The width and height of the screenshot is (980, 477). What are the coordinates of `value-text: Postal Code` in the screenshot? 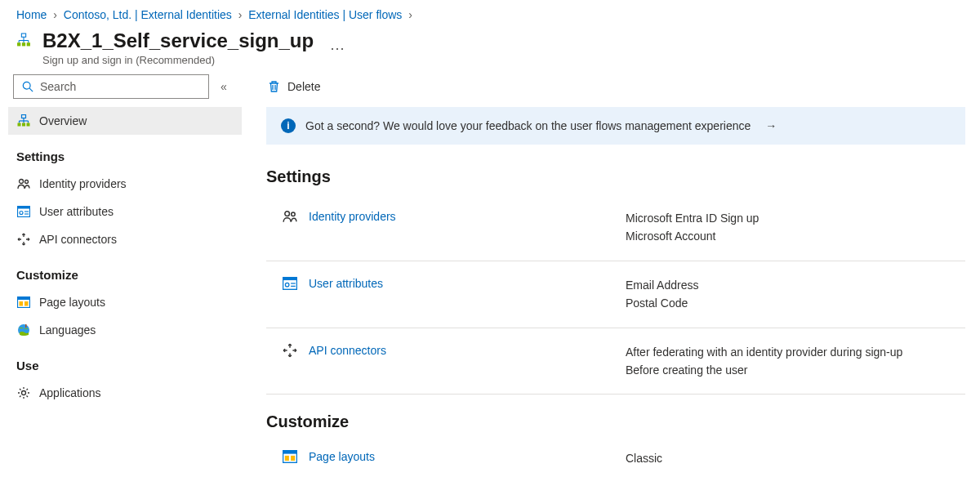 It's located at (795, 303).